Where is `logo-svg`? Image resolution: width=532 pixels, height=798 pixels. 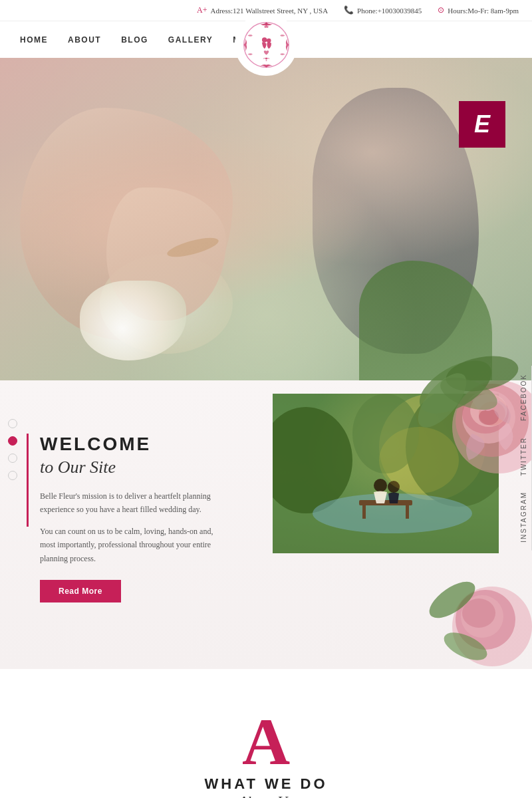 logo-svg is located at coordinates (266, 45).